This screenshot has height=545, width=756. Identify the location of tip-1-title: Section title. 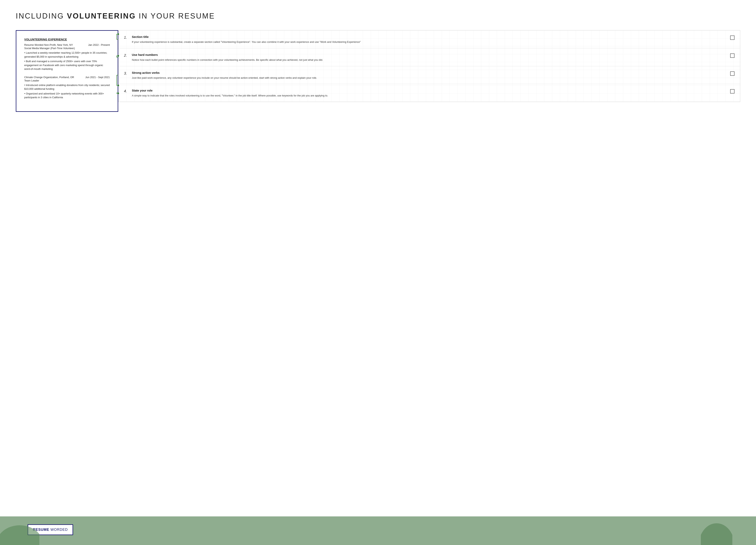
(429, 37).